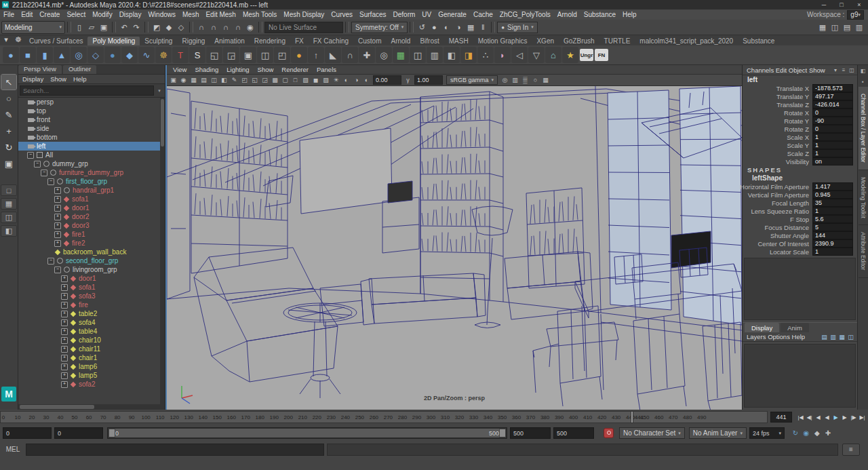  Describe the element at coordinates (844, 70) in the screenshot. I see `channel-settings-icon: ≡` at that location.